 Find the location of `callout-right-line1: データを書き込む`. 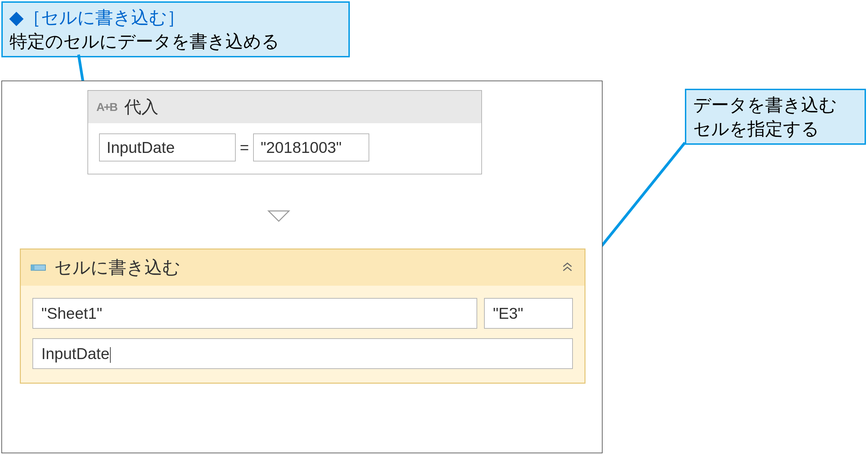

callout-right-line1: データを書き込む is located at coordinates (765, 105).